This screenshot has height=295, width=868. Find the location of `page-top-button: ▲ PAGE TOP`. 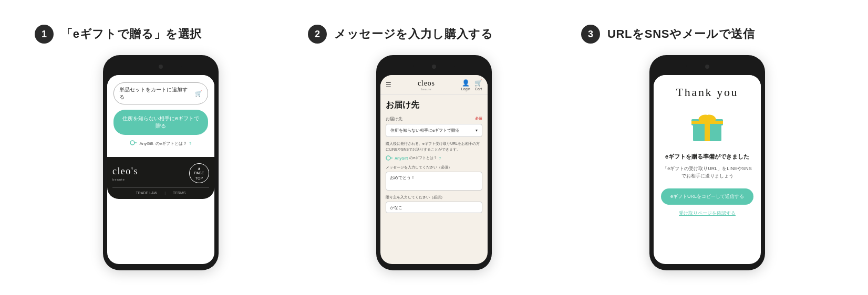

page-top-button: ▲ PAGE TOP is located at coordinates (199, 173).